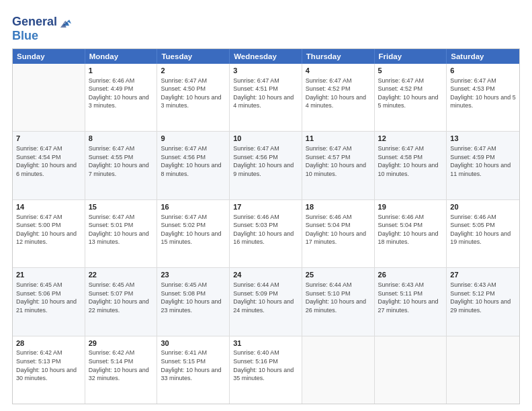 The height and width of the screenshot is (411, 532). What do you see at coordinates (339, 165) in the screenshot?
I see `day-cell-11: 11Sunrise: 6:47 AMSunset: 4:57 PMDayligh…` at bounding box center [339, 165].